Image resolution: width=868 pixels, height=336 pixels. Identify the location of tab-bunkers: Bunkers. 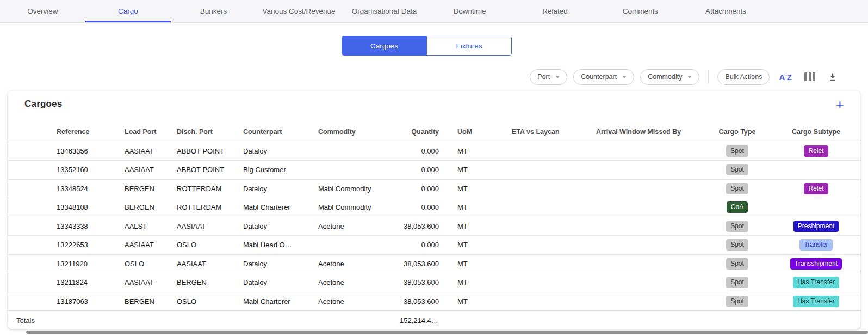
(213, 11).